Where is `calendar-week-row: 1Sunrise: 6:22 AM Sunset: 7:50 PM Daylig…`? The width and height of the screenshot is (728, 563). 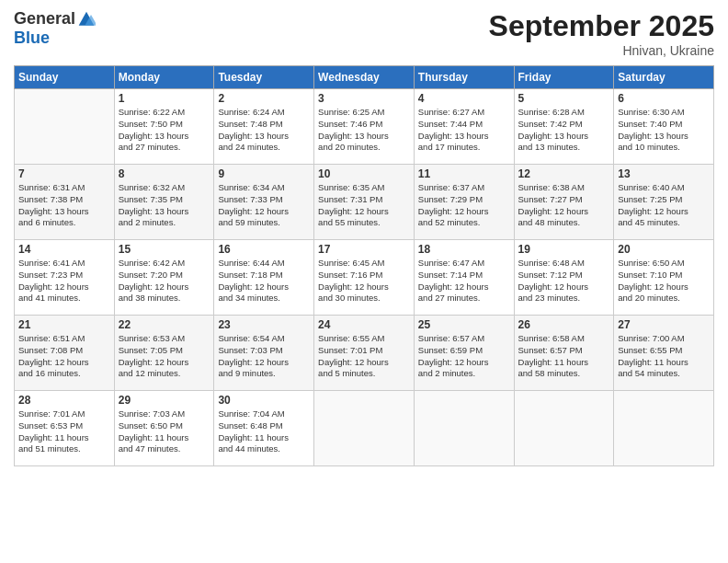 calendar-week-row: 1Sunrise: 6:22 AM Sunset: 7:50 PM Daylig… is located at coordinates (364, 127).